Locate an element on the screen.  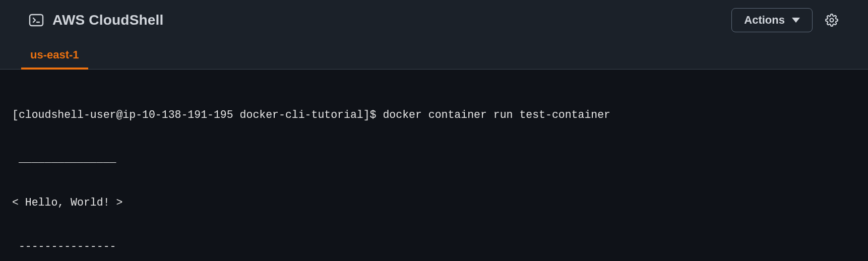
page-title: AWS CloudShell is located at coordinates (108, 20).